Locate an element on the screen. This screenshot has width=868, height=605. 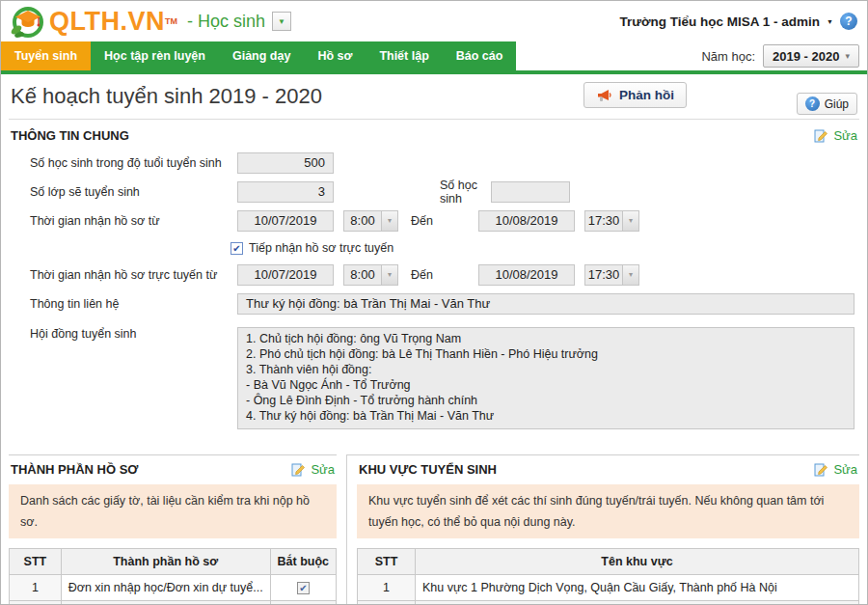
header-right: Trường Tiểu học MISA 1 - admin ▼ ? is located at coordinates (739, 21).